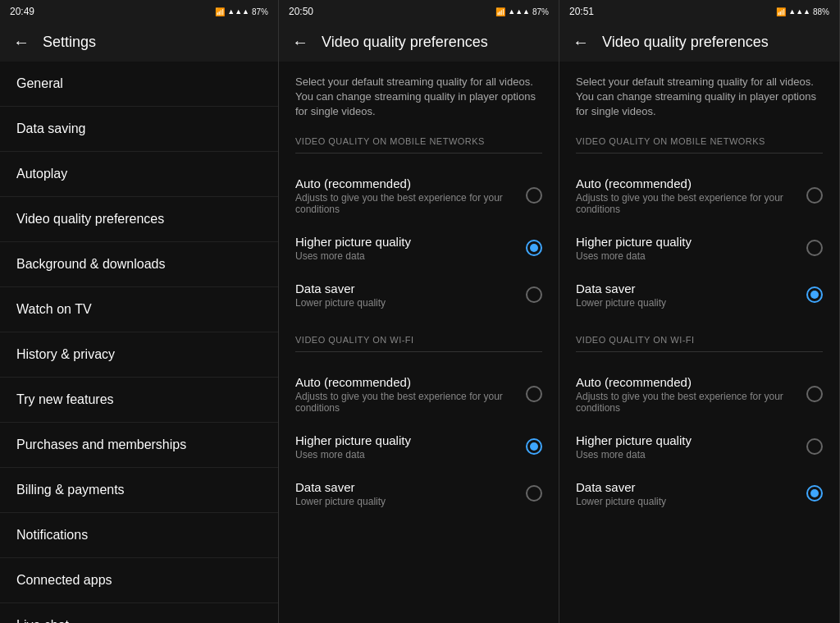  Describe the element at coordinates (699, 295) in the screenshot. I see `option-right-s0-o2: Data saverLower picture quality` at that location.